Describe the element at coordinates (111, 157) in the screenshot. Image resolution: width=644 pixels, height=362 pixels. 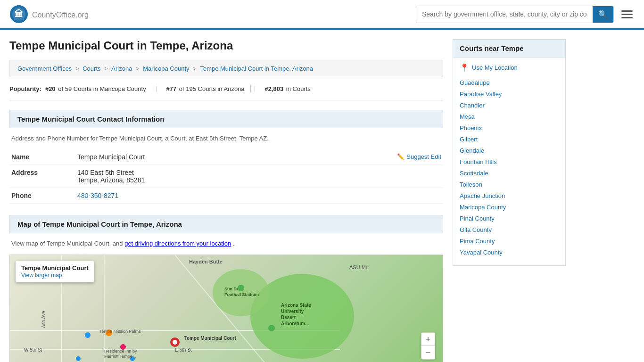
I see `name-value: Tempe Municipal Court` at that location.